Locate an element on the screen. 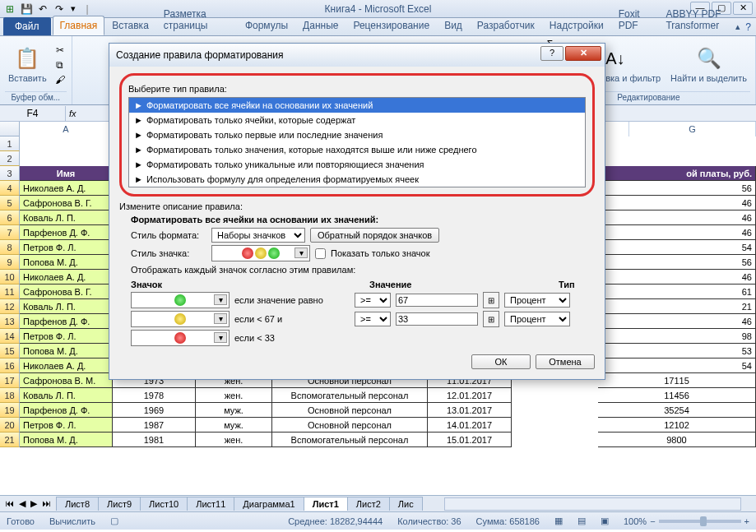 This screenshot has width=756, height=532. rule-item-0: ► Форматировать все ячейки на основании … is located at coordinates (357, 105).